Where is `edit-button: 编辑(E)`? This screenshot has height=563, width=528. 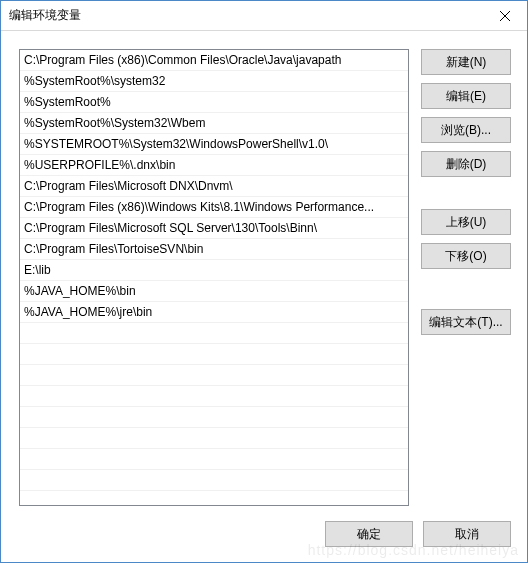
edit-button: 编辑(E) is located at coordinates (466, 96).